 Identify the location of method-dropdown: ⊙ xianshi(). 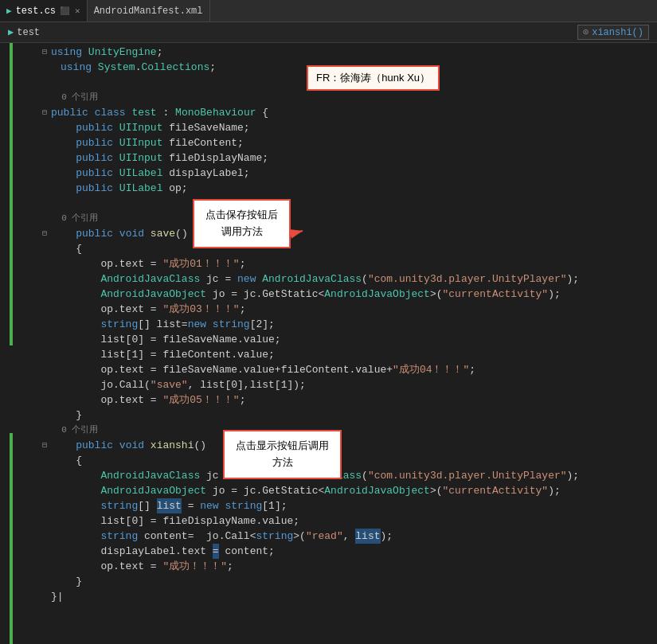
(613, 32).